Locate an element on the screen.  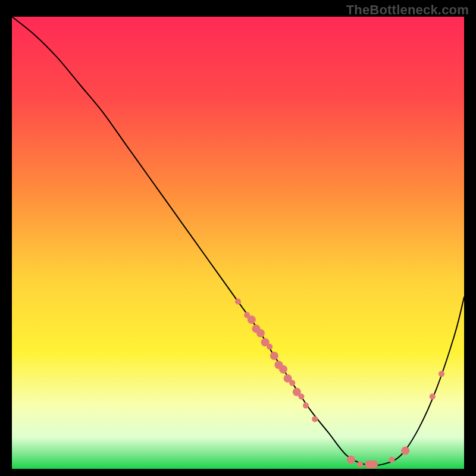
attribution-text: TheBottleneck.com is located at coordinates (408, 10).